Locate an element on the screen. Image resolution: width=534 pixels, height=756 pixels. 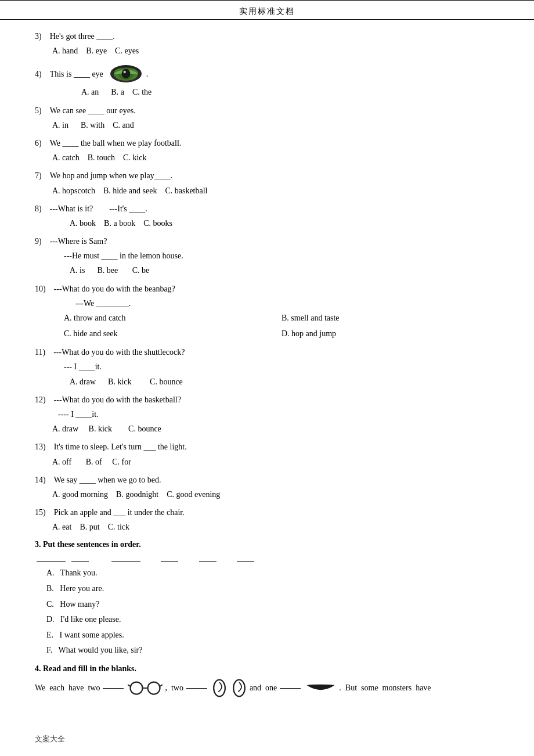
q5-choices: A. in B. with C. and is located at coordinates (276, 125).